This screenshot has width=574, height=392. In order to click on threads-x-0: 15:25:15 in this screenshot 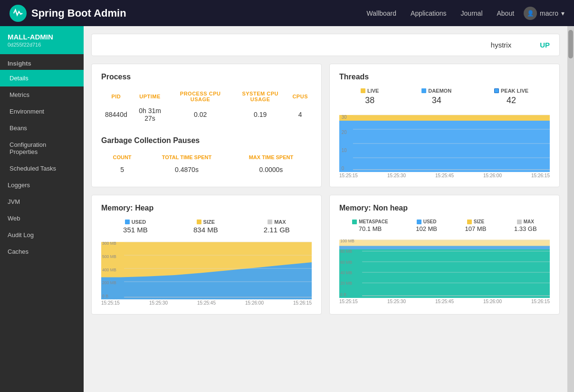, I will do `click(349, 176)`.